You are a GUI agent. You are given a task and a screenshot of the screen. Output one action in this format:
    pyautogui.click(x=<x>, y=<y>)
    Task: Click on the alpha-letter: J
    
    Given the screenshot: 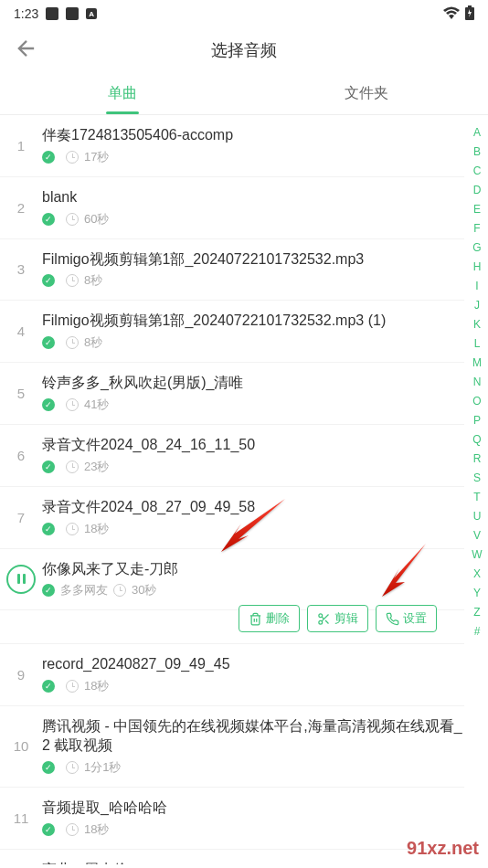 What is the action you would take?
    pyautogui.click(x=477, y=305)
    